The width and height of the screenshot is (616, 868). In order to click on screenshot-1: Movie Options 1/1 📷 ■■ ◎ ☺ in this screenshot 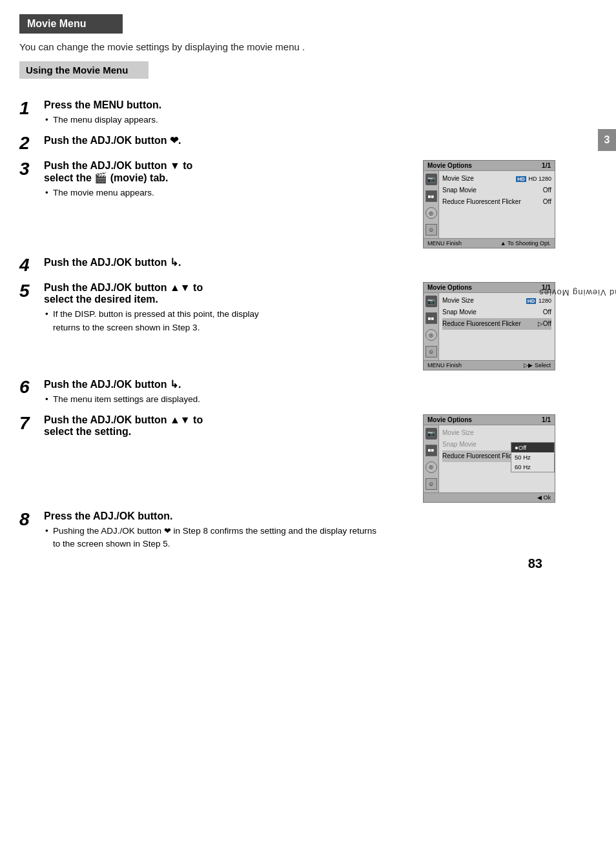, I will do `click(492, 204)`.